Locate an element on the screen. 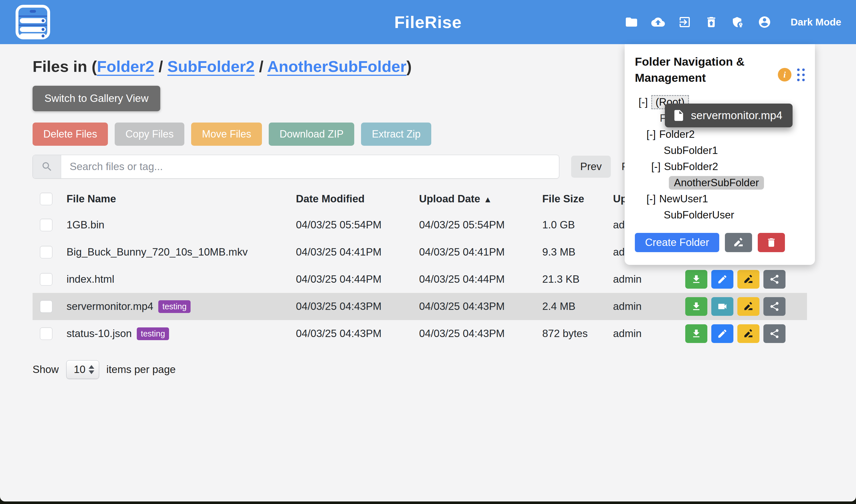  upload-date: 04/03/25 05:54PM is located at coordinates (481, 225).